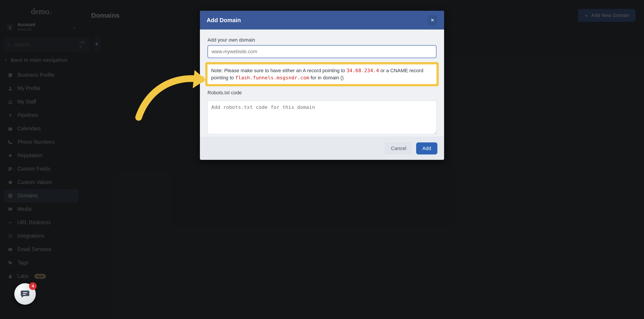 Image resolution: width=644 pixels, height=319 pixels. What do you see at coordinates (25, 294) in the screenshot?
I see `chat-icon` at bounding box center [25, 294].